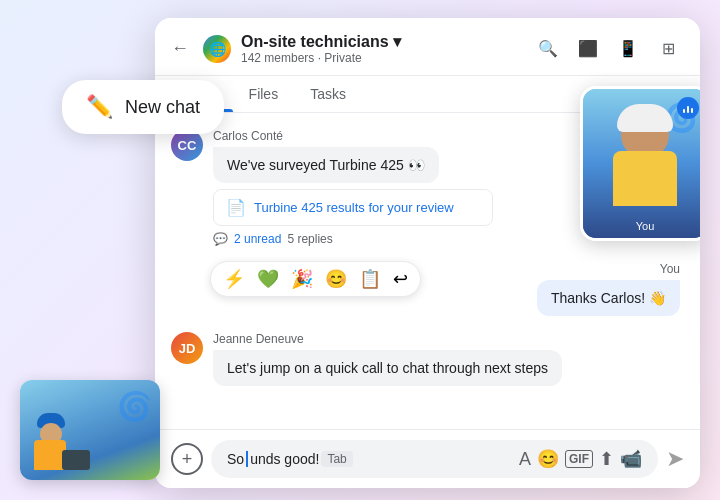 This screenshot has height=500, width=720. What do you see at coordinates (642, 164) in the screenshot?
I see `video-person: 🌀` at bounding box center [642, 164].